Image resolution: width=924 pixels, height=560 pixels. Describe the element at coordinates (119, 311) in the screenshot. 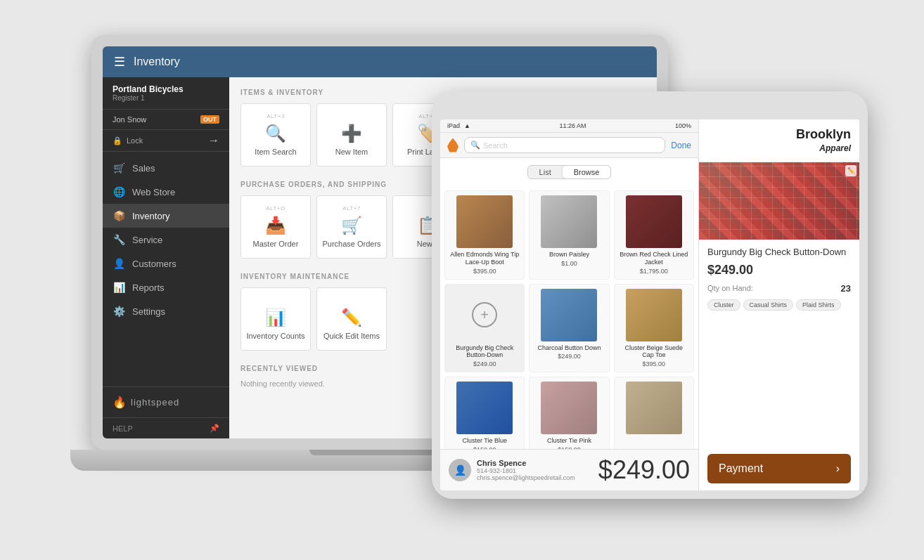

I see `settings-icon: ⚙️` at that location.